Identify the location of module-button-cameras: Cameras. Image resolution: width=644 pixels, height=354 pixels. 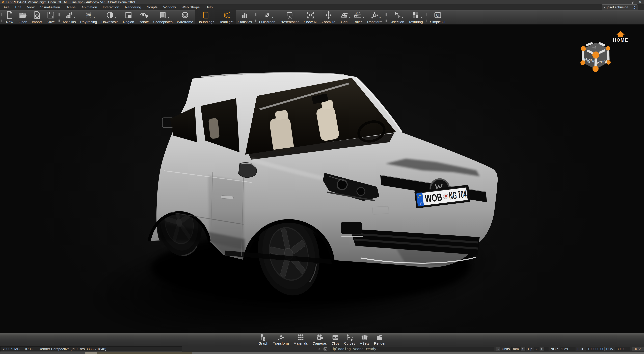
(320, 339).